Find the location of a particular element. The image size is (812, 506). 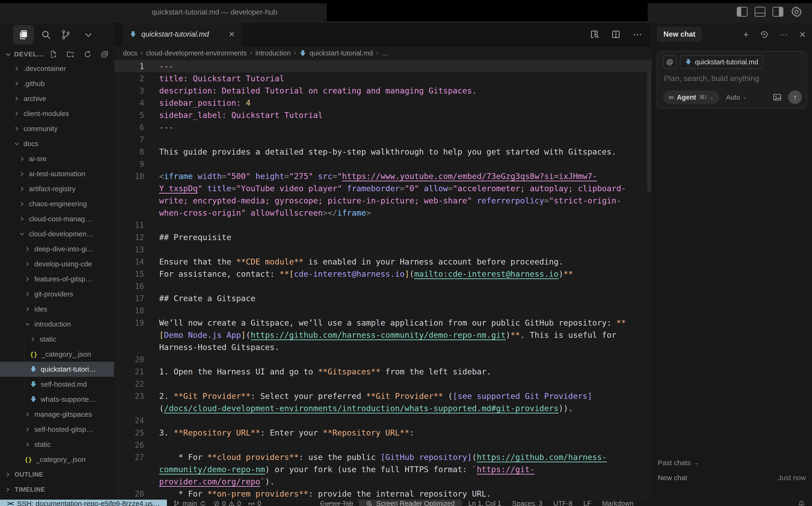

notifications-bell-icon is located at coordinates (802, 503).